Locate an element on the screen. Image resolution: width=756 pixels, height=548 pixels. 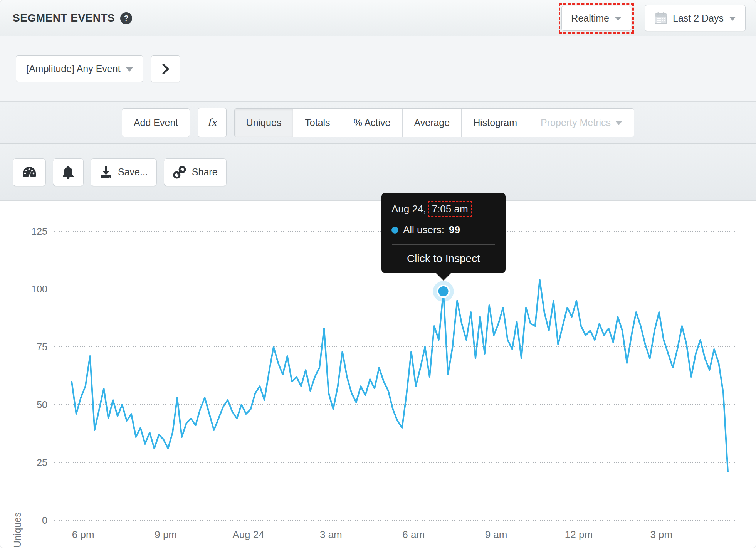
metric-tab-group: Uniques Totals % Active Average Histogra… is located at coordinates (435, 123).